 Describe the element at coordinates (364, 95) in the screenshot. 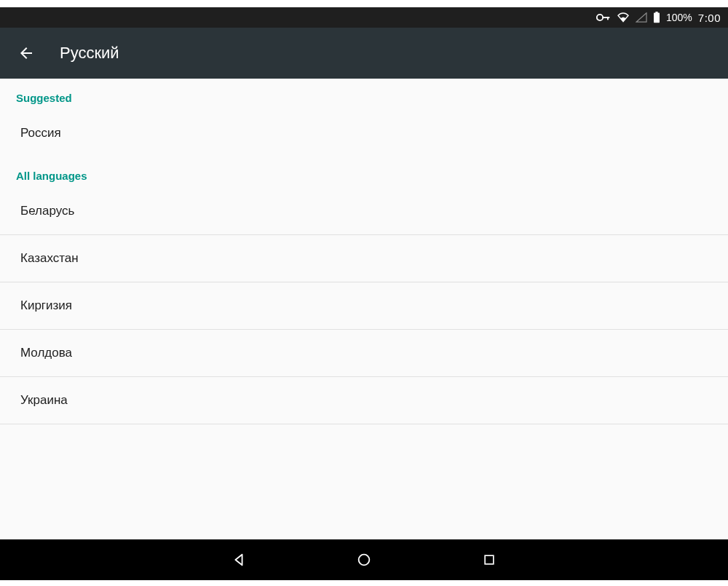

I see `section-header-suggested: Suggested` at that location.